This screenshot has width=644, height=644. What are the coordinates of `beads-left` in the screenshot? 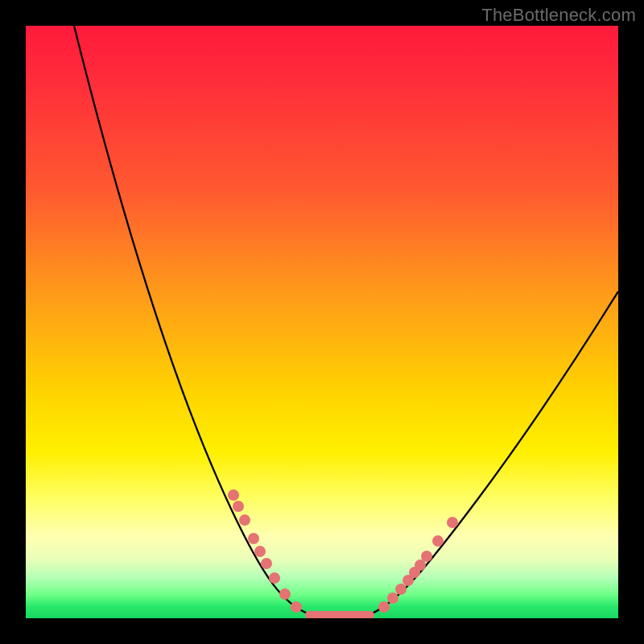 It's located at (265, 551).